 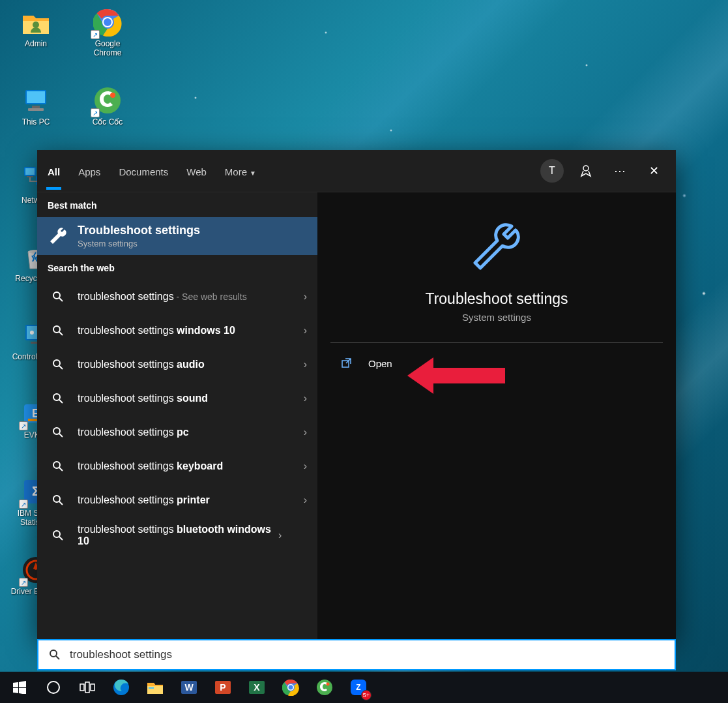 I want to click on svg-text: W, so click(x=189, y=687).